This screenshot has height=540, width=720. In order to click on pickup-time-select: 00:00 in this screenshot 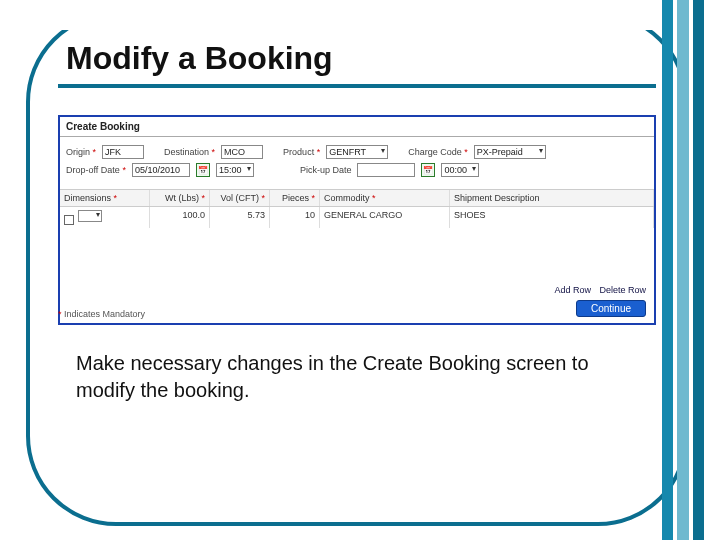, I will do `click(460, 170)`.